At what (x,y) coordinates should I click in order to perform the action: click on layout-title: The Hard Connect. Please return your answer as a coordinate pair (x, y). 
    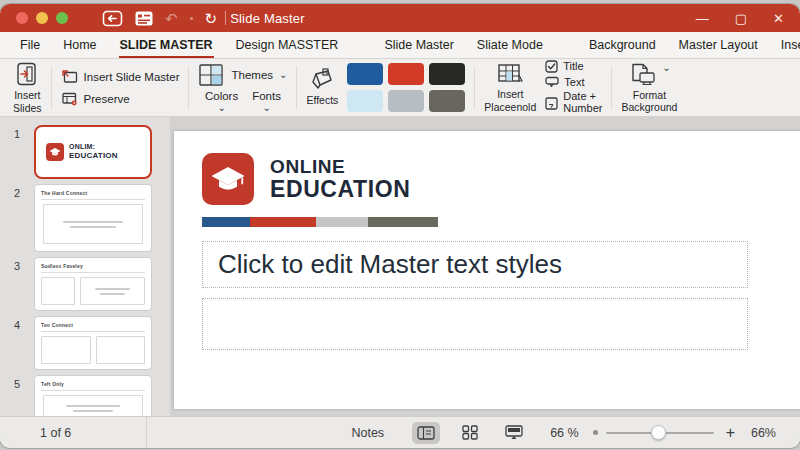
    Looking at the image, I should click on (93, 195).